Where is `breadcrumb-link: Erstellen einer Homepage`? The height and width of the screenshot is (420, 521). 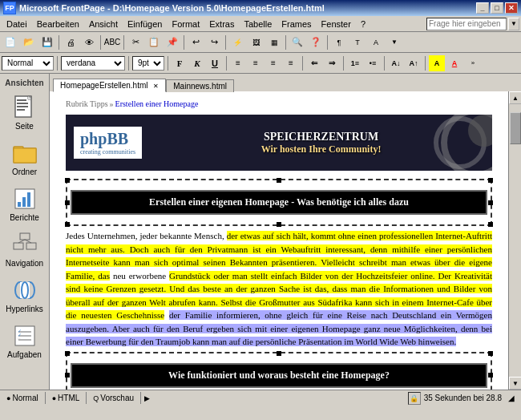
breadcrumb-link: Erstellen einer Homepage is located at coordinates (157, 104).